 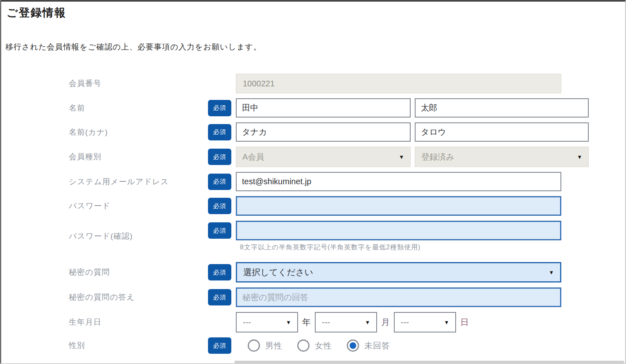 I want to click on gender-male-label: 男性, so click(x=274, y=346).